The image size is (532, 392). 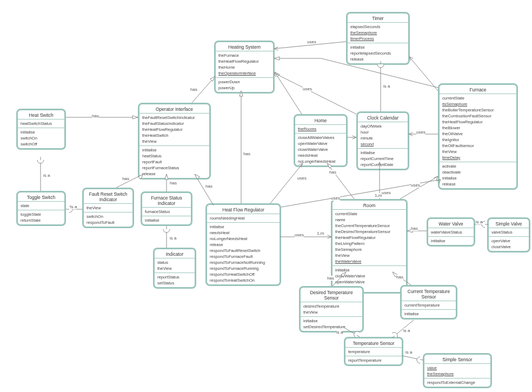 I want to click on node-attribute: closeAllWaterValves, so click(x=321, y=137).